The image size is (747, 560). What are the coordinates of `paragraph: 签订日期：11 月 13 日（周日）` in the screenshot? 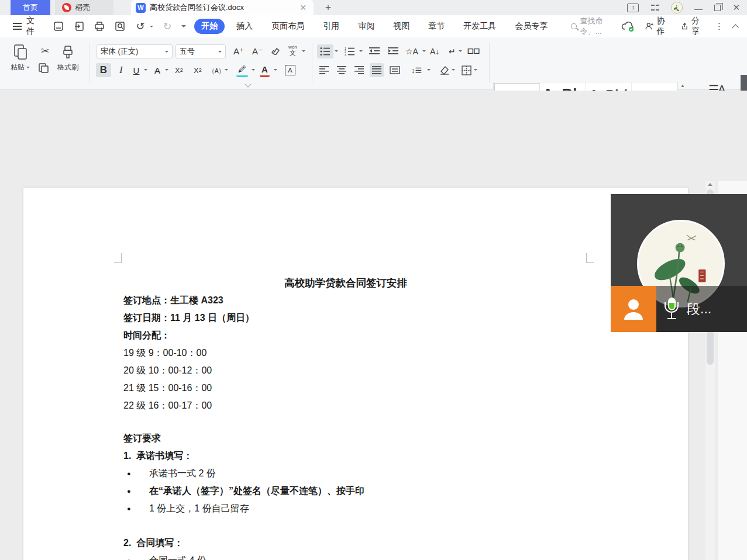 It's located at (357, 318).